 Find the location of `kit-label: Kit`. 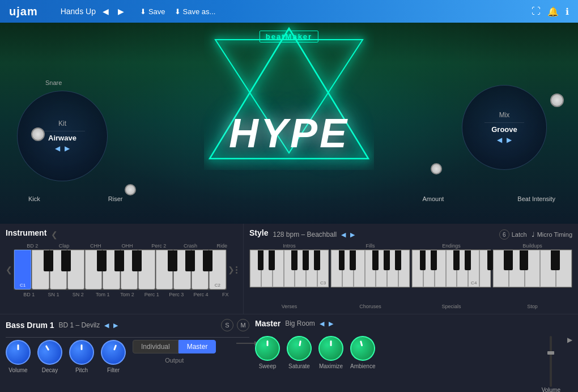

kit-label: Kit is located at coordinates (62, 123).